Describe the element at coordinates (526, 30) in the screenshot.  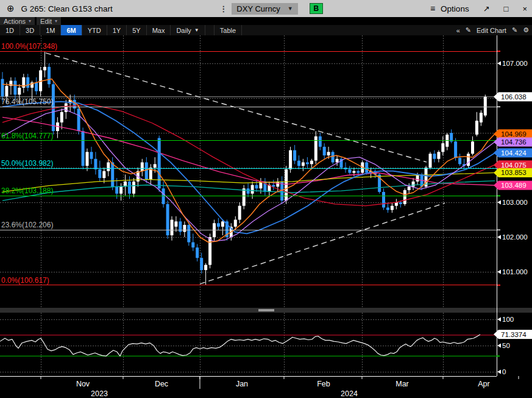
I see `gear-icon: ⚙` at that location.